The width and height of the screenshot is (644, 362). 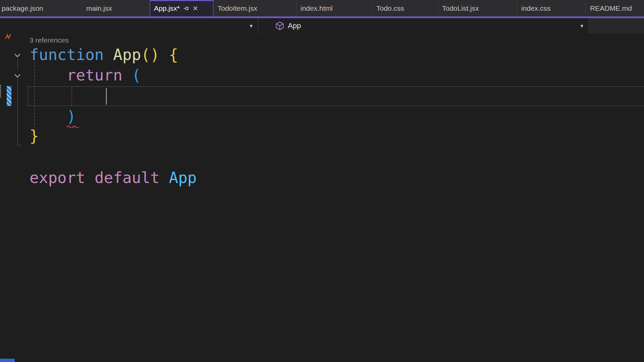 I want to click on keyword-export: export, so click(x=57, y=178).